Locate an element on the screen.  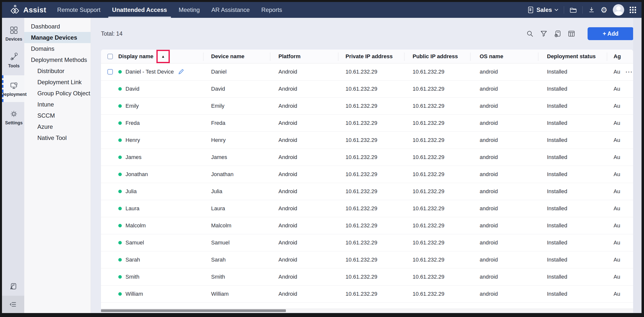
sidebar-item-distributor: Distributor is located at coordinates (58, 71).